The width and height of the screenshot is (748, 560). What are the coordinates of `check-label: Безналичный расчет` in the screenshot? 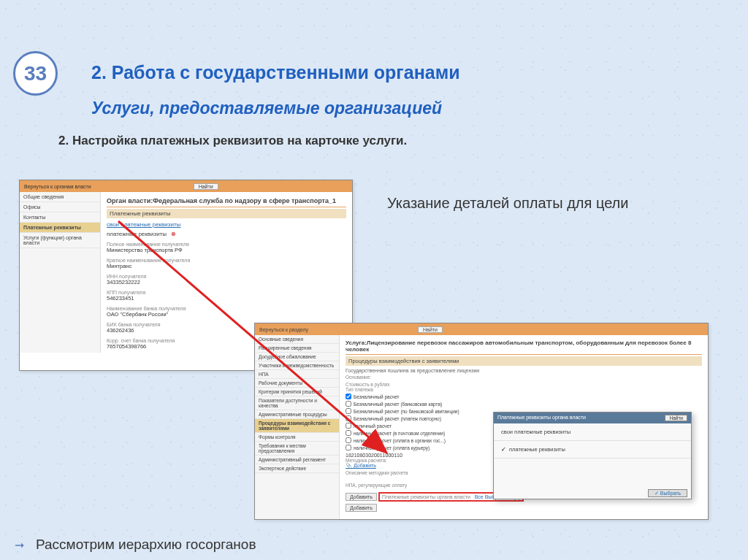 It's located at (377, 397).